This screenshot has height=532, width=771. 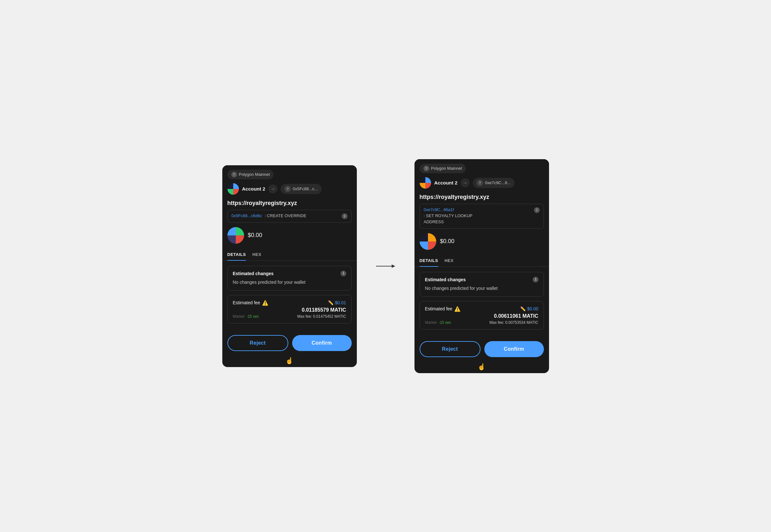 I want to click on right-contract-address: 0xe7c9C...66a1f, so click(x=439, y=210).